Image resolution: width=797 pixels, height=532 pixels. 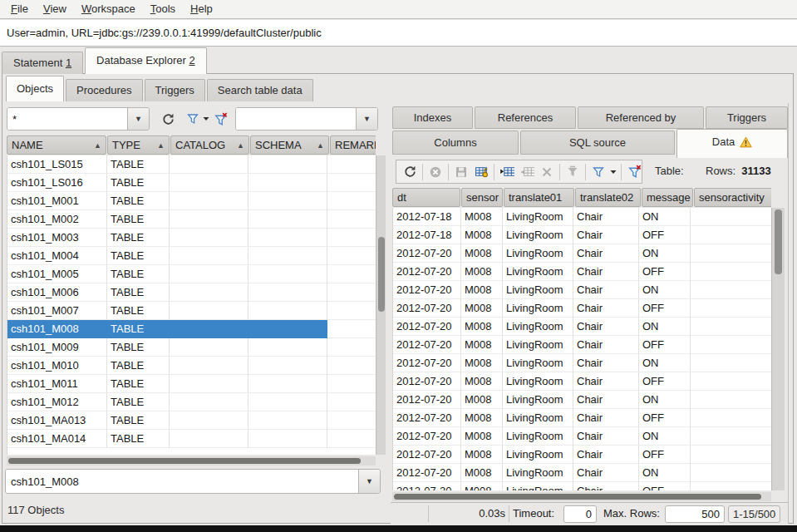 I want to click on cell: 2012-07-20, so click(x=427, y=486).